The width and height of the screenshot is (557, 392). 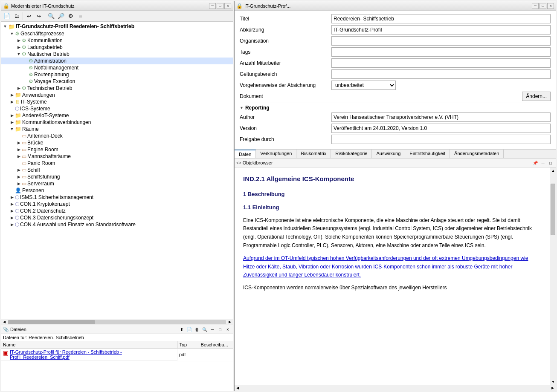 I want to click on tree-root-item: ▼ 📁 IT-Grundschutz-Profil Reedereien- Sc…, so click(x=117, y=26).